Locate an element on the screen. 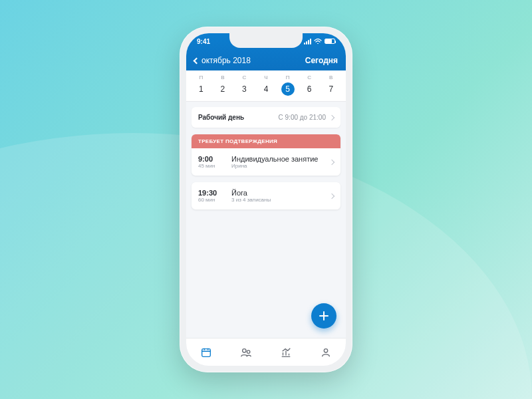 The width and height of the screenshot is (532, 399). day-col: С3 is located at coordinates (245, 84).